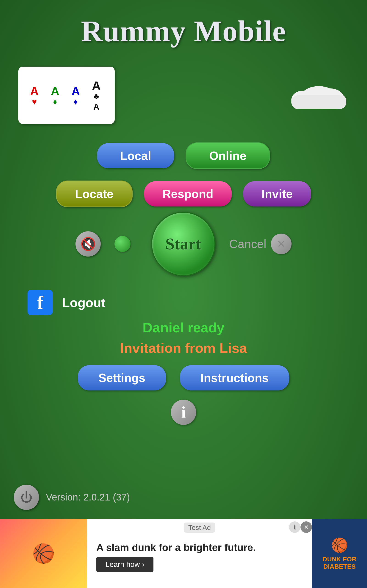  What do you see at coordinates (184, 553) in the screenshot?
I see `ad-banner: 🏀 Test Ad A slam dunk for a brighter fut…` at bounding box center [184, 553].